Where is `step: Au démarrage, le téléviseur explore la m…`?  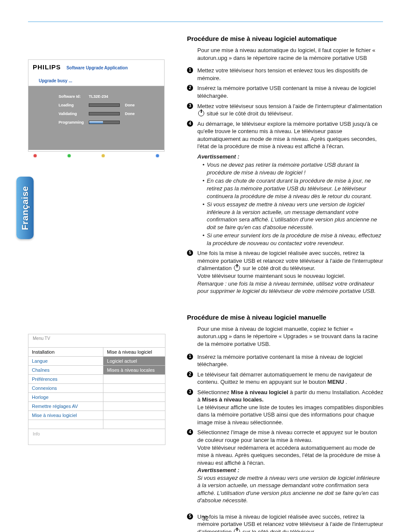 step: Au démarrage, le téléviseur explore la m… is located at coordinates (285, 184).